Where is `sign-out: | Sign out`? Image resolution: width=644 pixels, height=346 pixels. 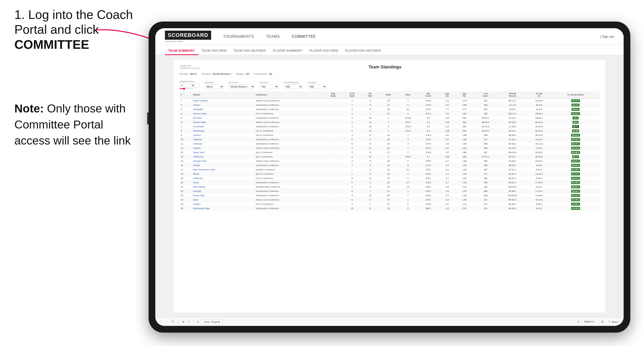 sign-out: | Sign out is located at coordinates (607, 36).